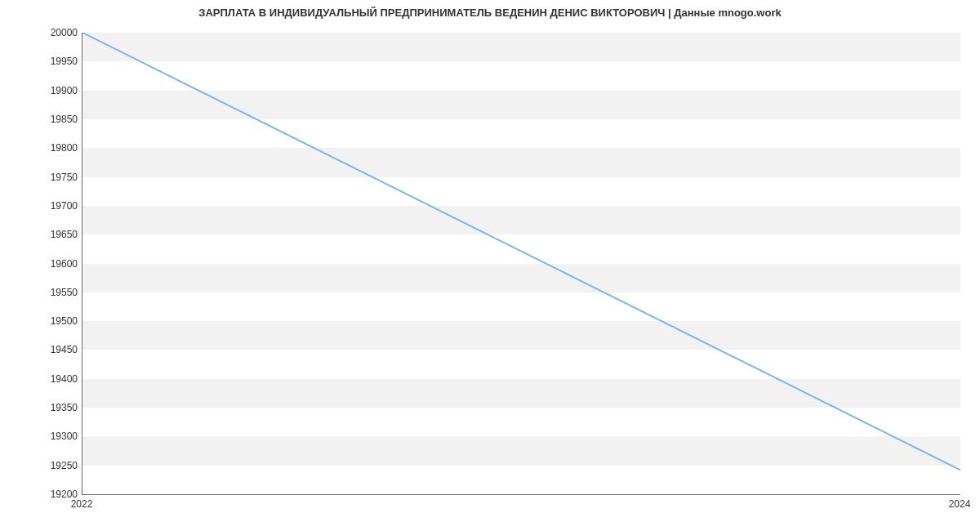 The width and height of the screenshot is (980, 531). What do you see at coordinates (490, 13) in the screenshot?
I see `chart-title: ЗАРПЛАТА В ИНДИВИДУАЛЬНЫЙ ПРЕДПРИНИМАТЕЛ…` at bounding box center [490, 13].